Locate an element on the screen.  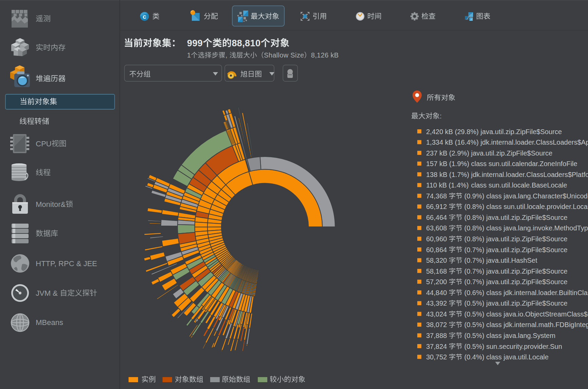
svg-text: 38,072 is located at coordinates (437, 325).